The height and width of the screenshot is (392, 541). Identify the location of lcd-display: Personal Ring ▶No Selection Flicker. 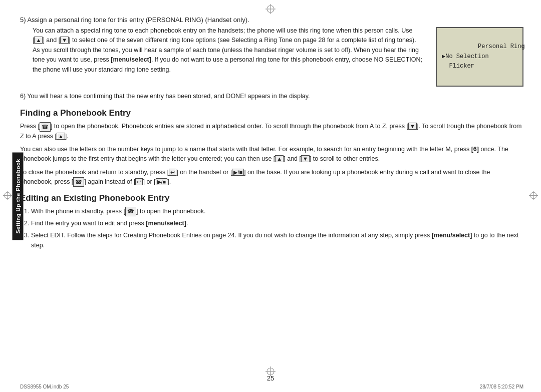
(480, 57).